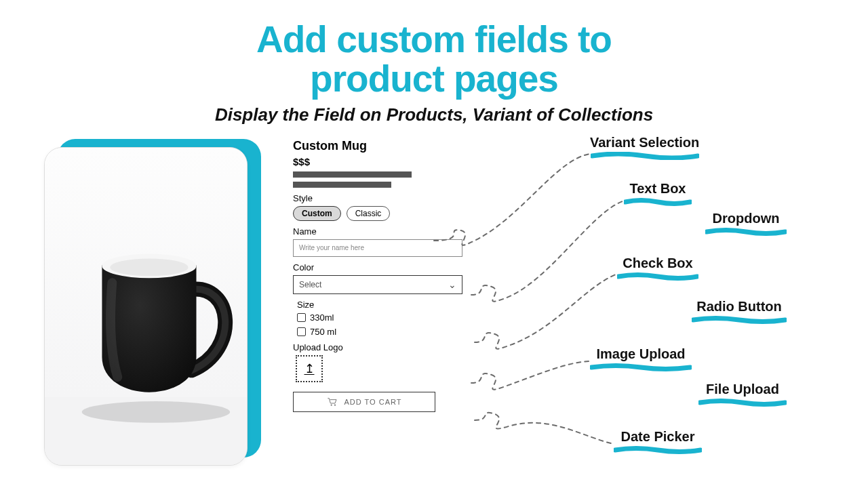  Describe the element at coordinates (380, 332) in the screenshot. I see `size-option-750: 750 ml` at that location.